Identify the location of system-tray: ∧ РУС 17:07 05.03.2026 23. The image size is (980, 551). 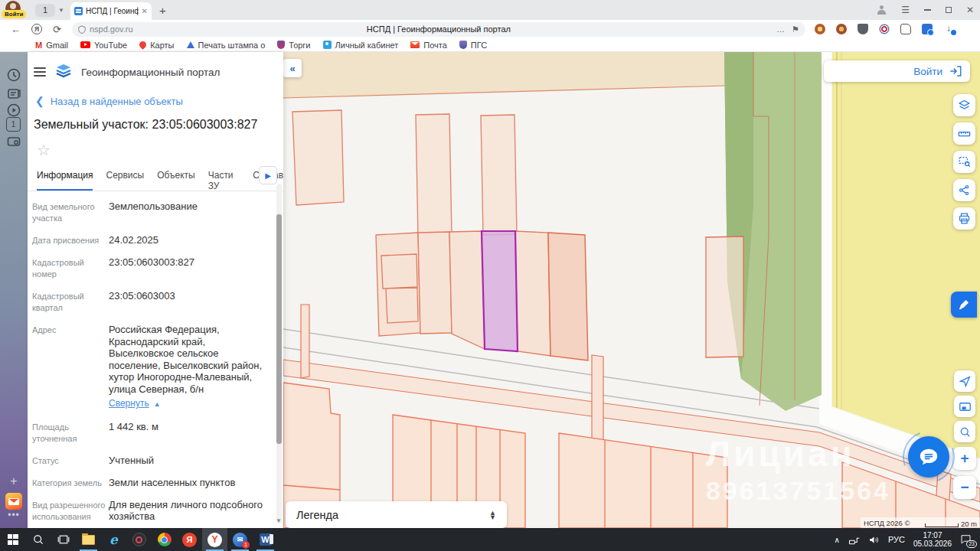
(907, 540).